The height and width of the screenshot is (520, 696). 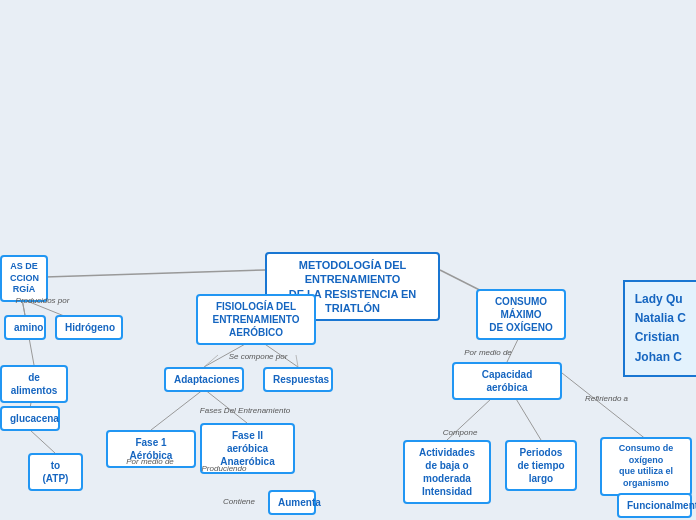 I want to click on aumenta-node: Aumenta, so click(x=292, y=502).